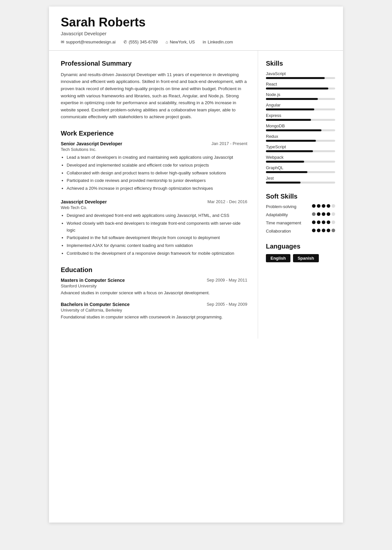  Describe the element at coordinates (301, 215) in the screenshot. I see `soft-skill-item: Adaptability` at that location.